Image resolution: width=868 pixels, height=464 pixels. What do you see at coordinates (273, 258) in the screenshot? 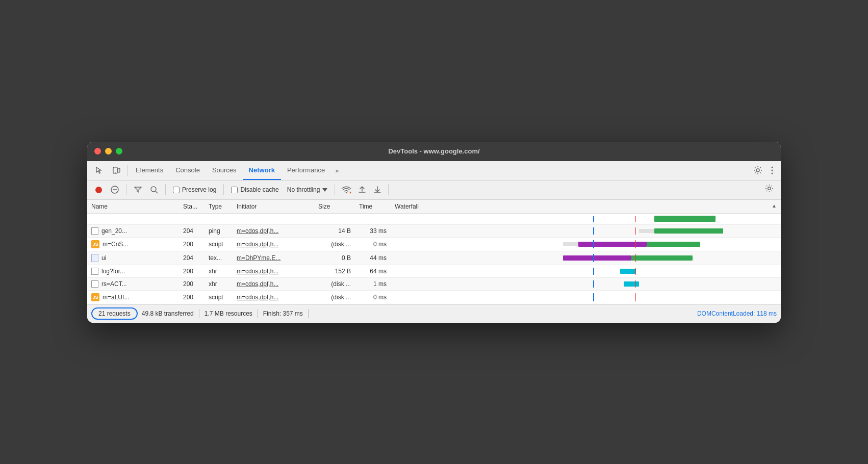
I see `cell-initiator: m=DhPYme,E...` at bounding box center [273, 258].